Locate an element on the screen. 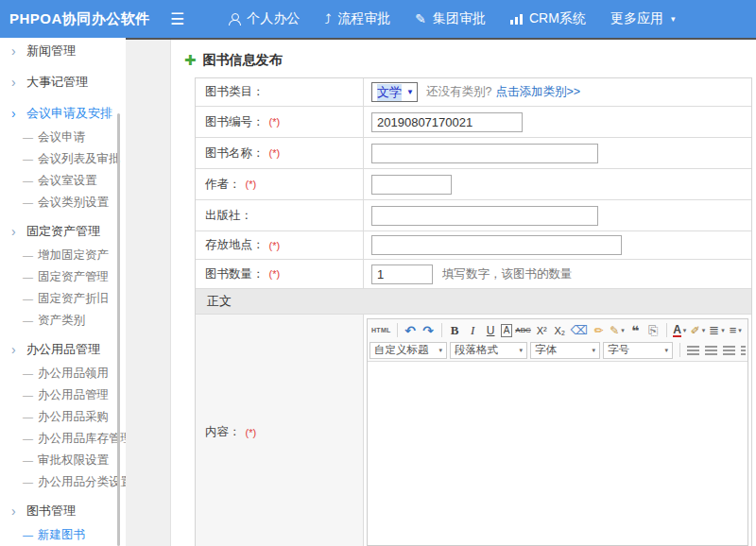 The image size is (756, 546). format-clean-icon: ✏ is located at coordinates (599, 331).